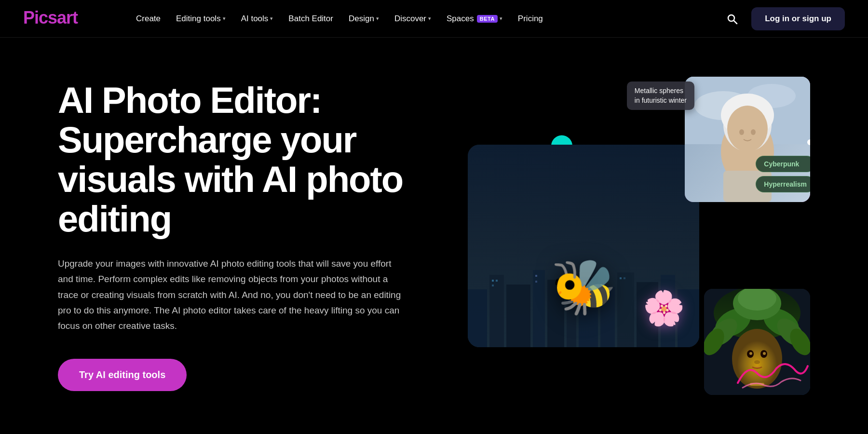 The width and height of the screenshot is (868, 434). I want to click on search-button, so click(732, 19).